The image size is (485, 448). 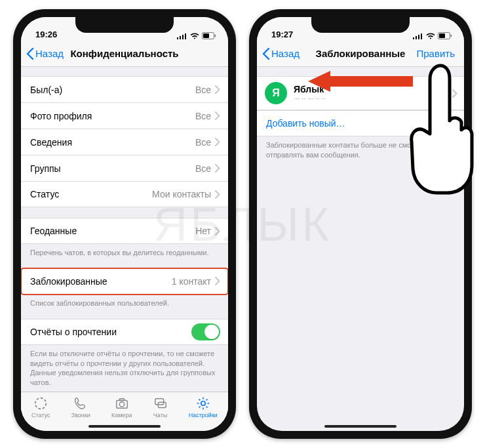 I want to click on status-time: 19:27, so click(x=282, y=34).